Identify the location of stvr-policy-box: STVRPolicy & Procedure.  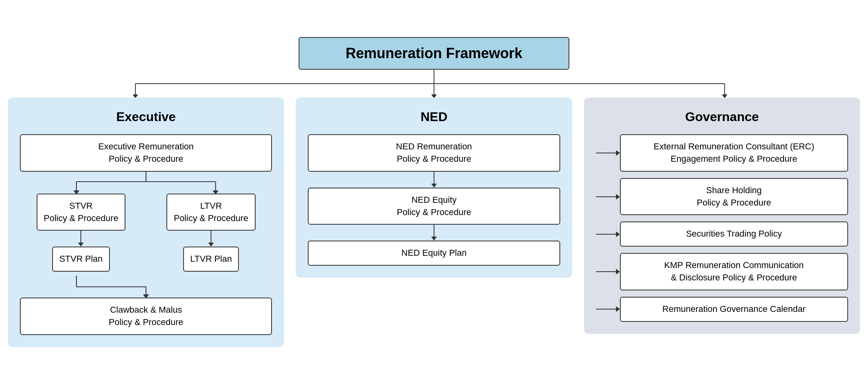
(81, 212).